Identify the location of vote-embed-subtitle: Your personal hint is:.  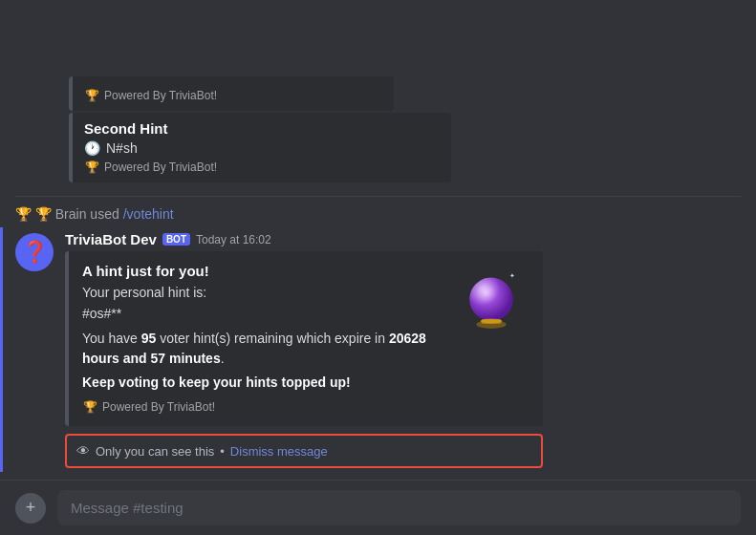
(262, 292).